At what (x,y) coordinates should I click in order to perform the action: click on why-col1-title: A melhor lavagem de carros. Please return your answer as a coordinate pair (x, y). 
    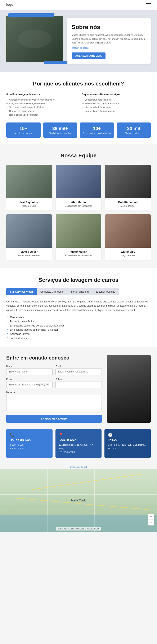
    Looking at the image, I should click on (41, 94).